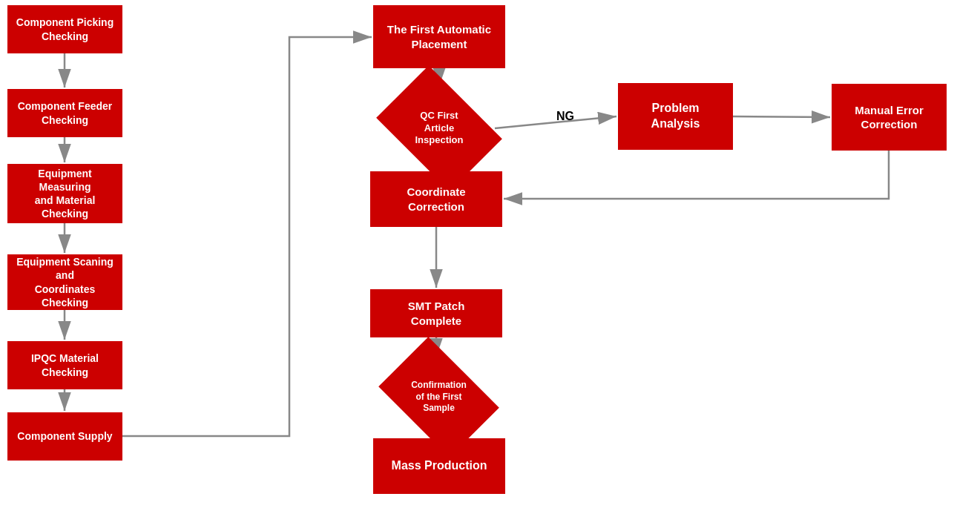 This screenshot has width=980, height=508. What do you see at coordinates (439, 128) in the screenshot?
I see `qc-diamond: QC FirstArticleInspection` at bounding box center [439, 128].